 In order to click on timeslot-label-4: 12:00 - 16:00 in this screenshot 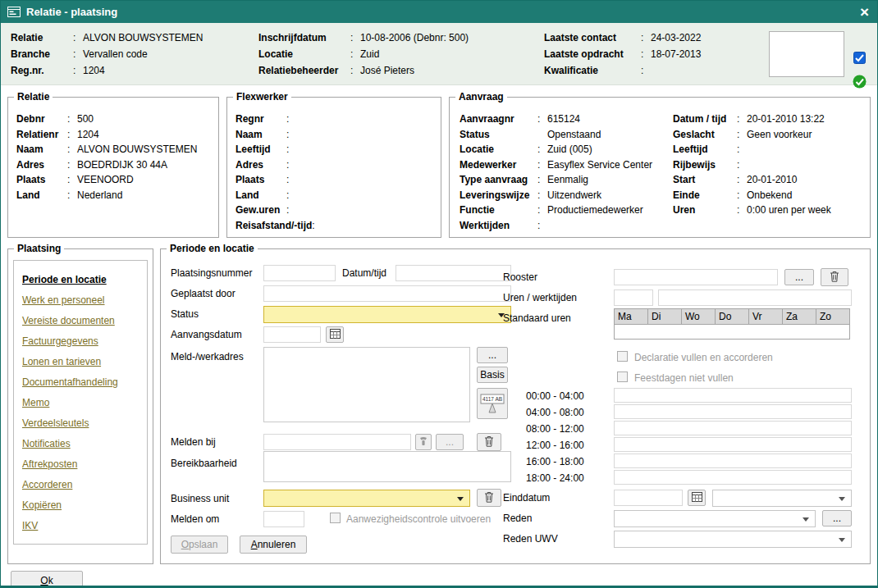, I will do `click(555, 446)`.